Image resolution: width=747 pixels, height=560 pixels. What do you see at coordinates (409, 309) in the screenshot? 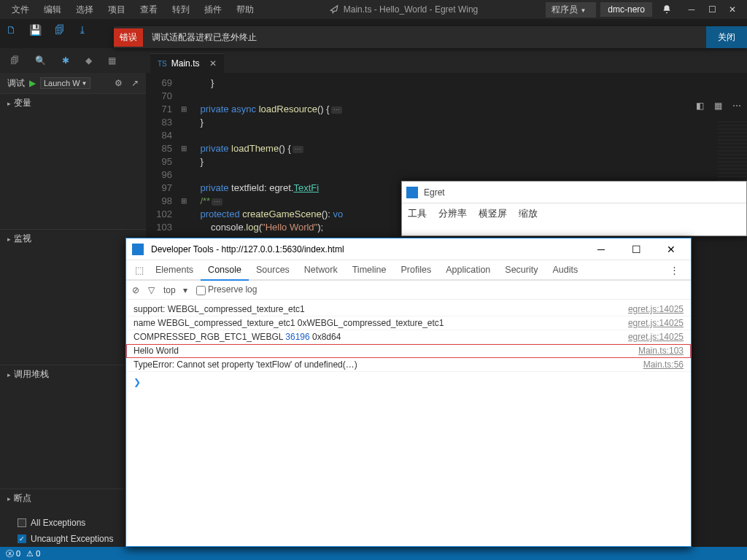
I see `console-log-entry: support: WEBGL_compressed_texture_etc1eg…` at bounding box center [409, 309].